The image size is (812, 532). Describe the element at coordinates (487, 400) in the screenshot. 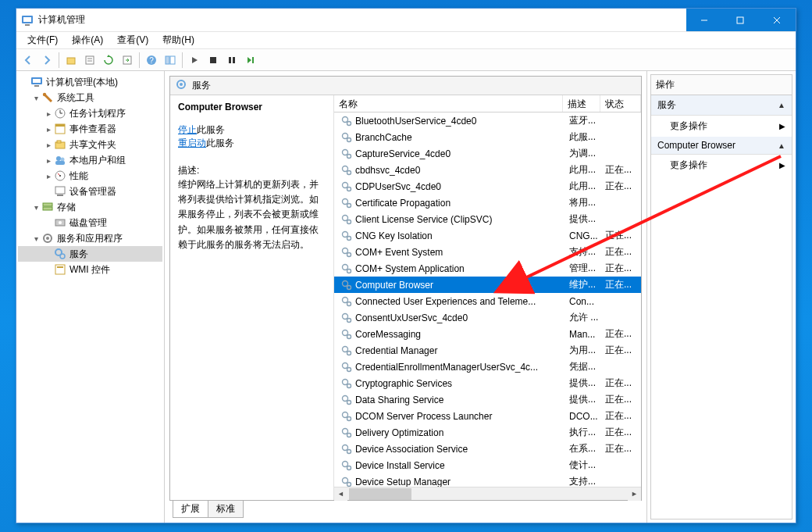

I see `service-row: Data Sharing Service提供...正在...` at that location.